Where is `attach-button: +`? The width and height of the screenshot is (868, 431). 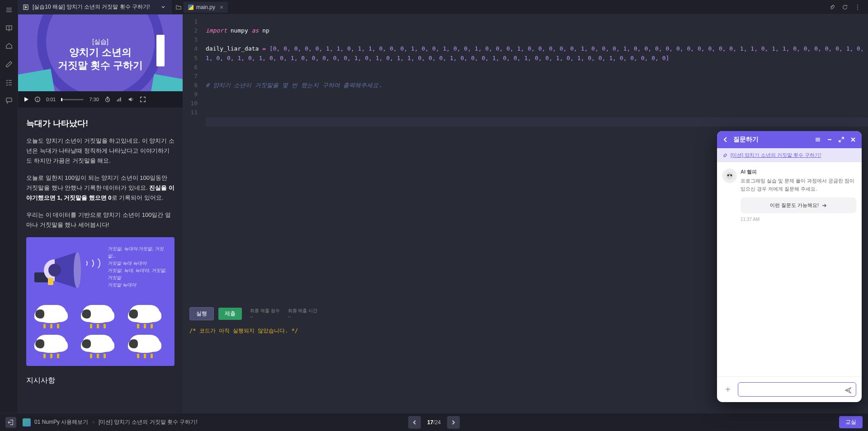
attach-button: + is located at coordinates (728, 389).